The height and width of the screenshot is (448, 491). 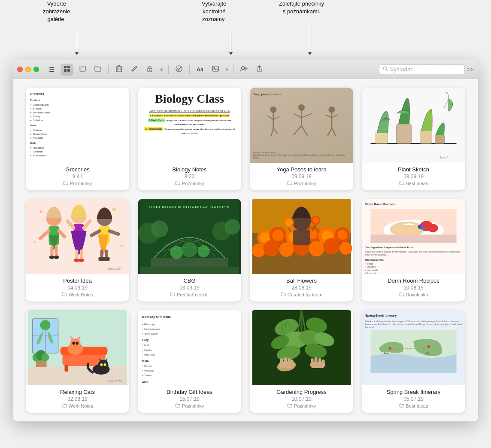 What do you see at coordinates (98, 70) in the screenshot?
I see `folders-button` at bounding box center [98, 70].